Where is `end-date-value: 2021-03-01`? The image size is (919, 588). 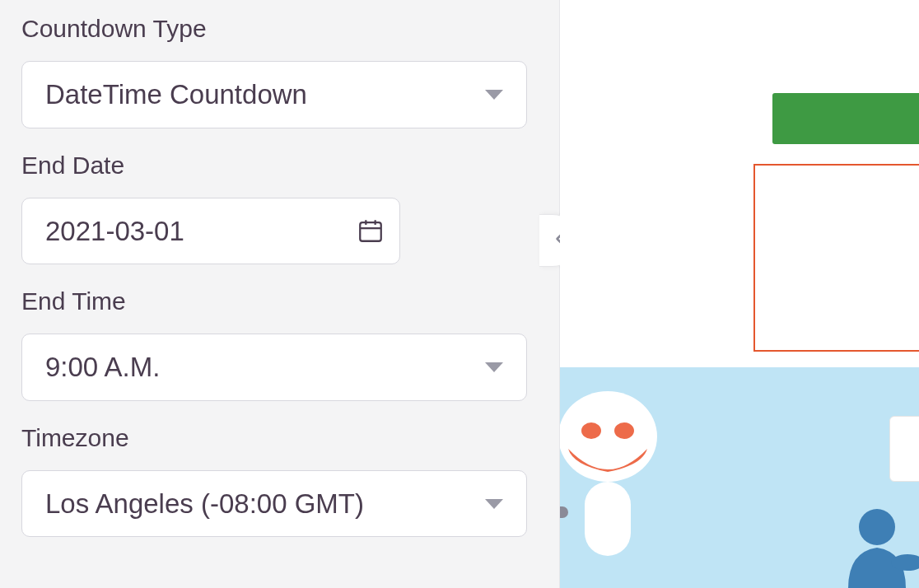 end-date-value: 2021-03-01 is located at coordinates (115, 231).